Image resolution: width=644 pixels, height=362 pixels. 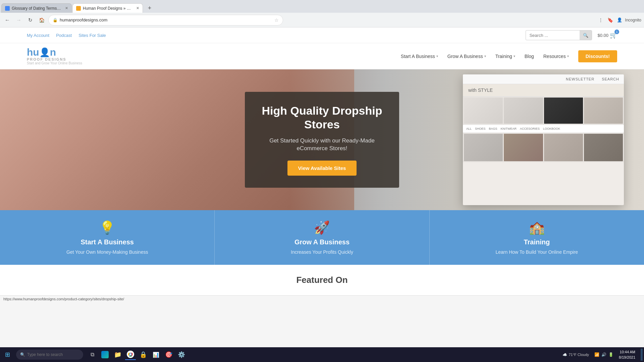 I want to click on feature-box-2: 🚀 Grow A Business Increases Your Profits…, so click(x=322, y=237).